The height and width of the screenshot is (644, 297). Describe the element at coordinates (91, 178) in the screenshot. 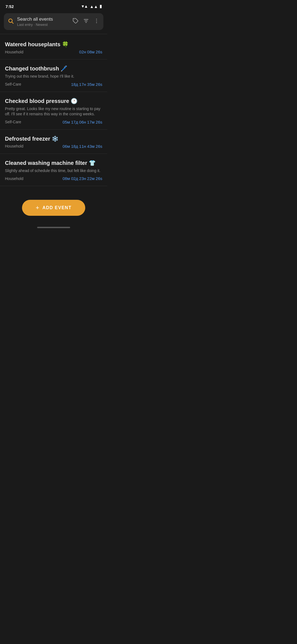

I see `time-unit: 22м` at that location.